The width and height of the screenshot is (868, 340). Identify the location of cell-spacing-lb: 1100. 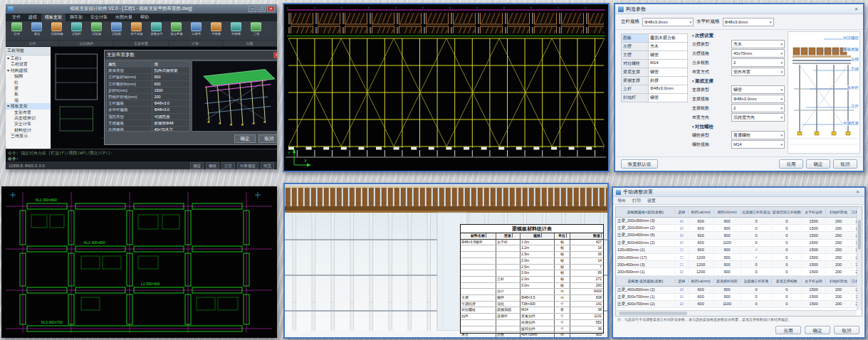
(728, 243).